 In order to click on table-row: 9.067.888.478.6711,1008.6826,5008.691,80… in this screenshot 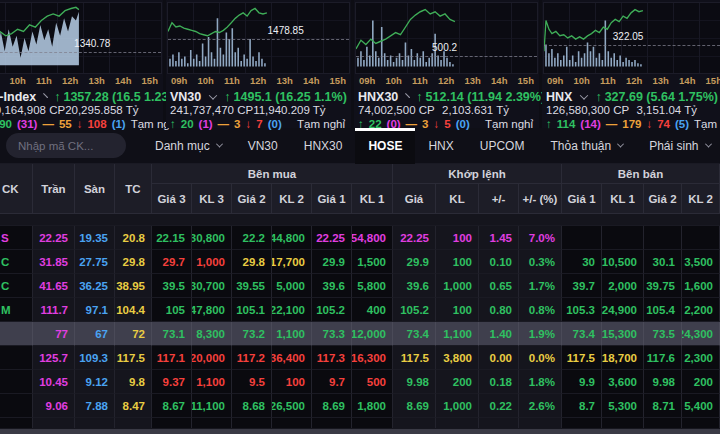, I will do `click(360, 406)`.